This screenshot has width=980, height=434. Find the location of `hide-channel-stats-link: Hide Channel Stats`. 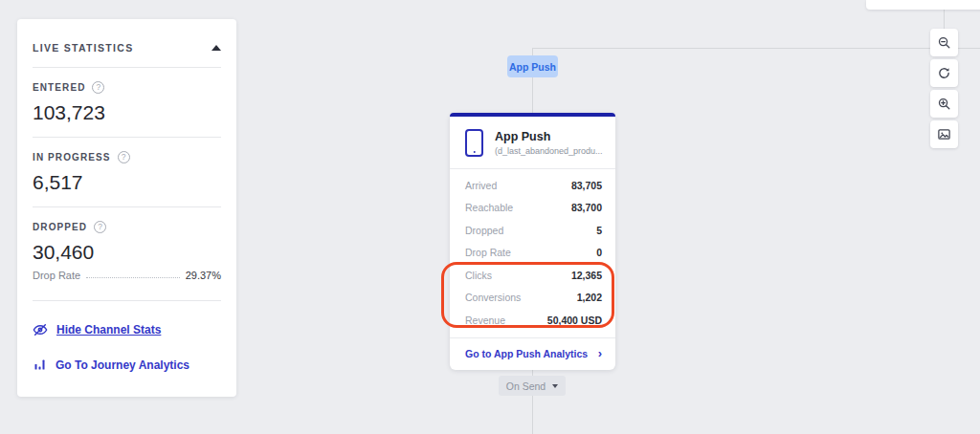

hide-channel-stats-link: Hide Channel Stats is located at coordinates (126, 330).